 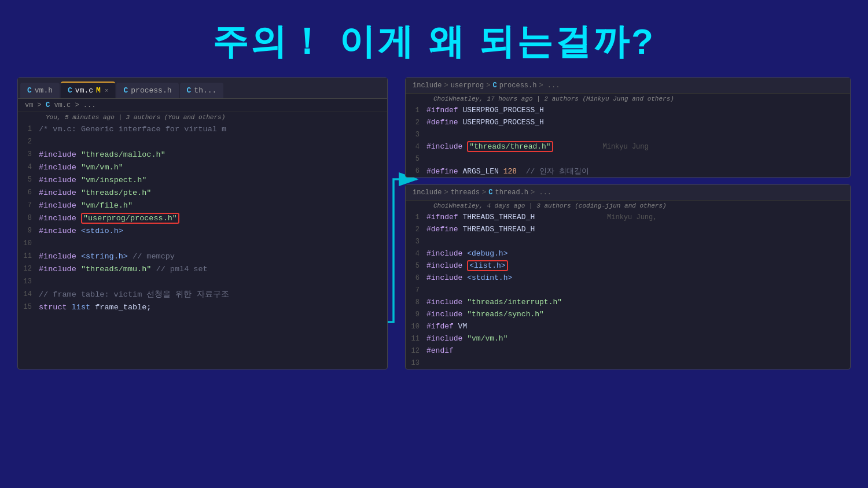 I want to click on process-h-git-blame: ChoiWheatley, 17 hours ago | 2 authors (…, so click(x=628, y=99).